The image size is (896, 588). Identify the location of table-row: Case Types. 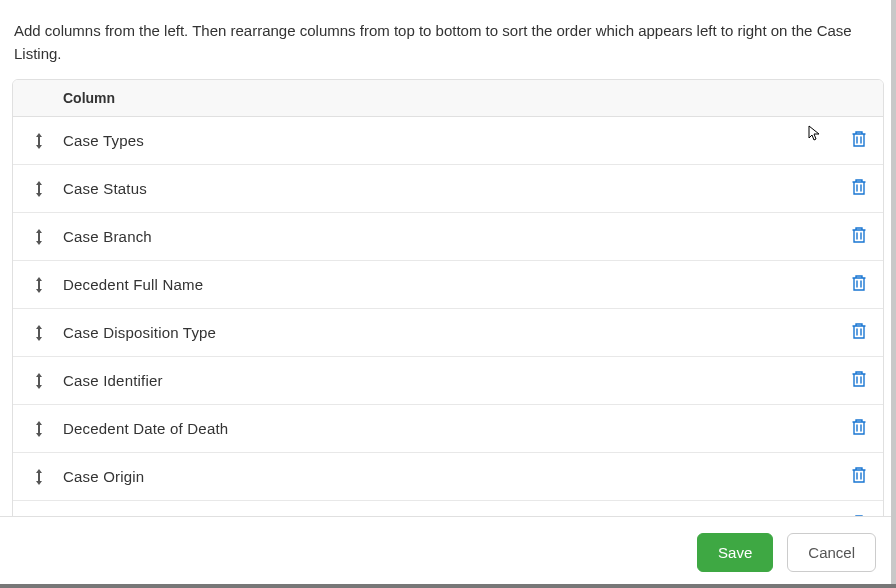
(448, 141).